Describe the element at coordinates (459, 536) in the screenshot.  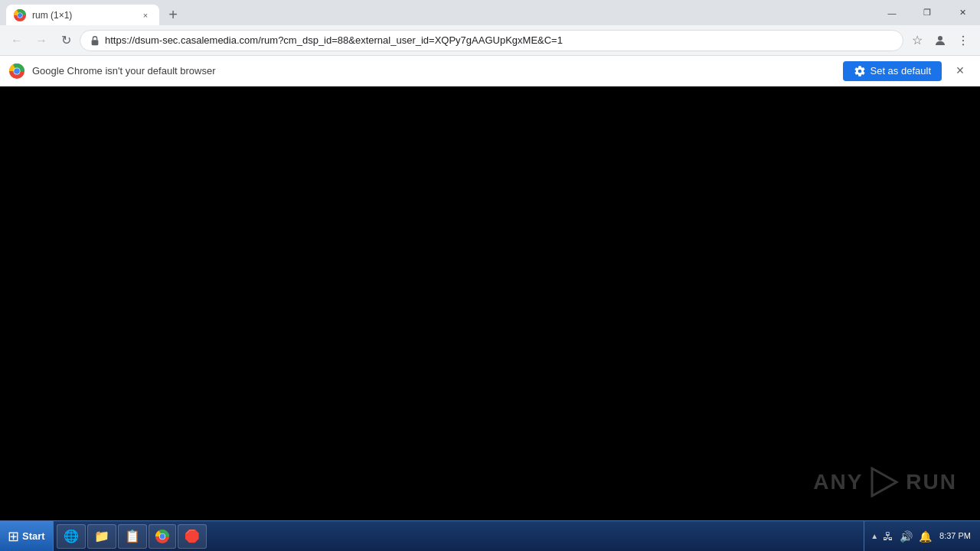
I see `taskbar-items: 🌐 📁 📋 🛑` at that location.